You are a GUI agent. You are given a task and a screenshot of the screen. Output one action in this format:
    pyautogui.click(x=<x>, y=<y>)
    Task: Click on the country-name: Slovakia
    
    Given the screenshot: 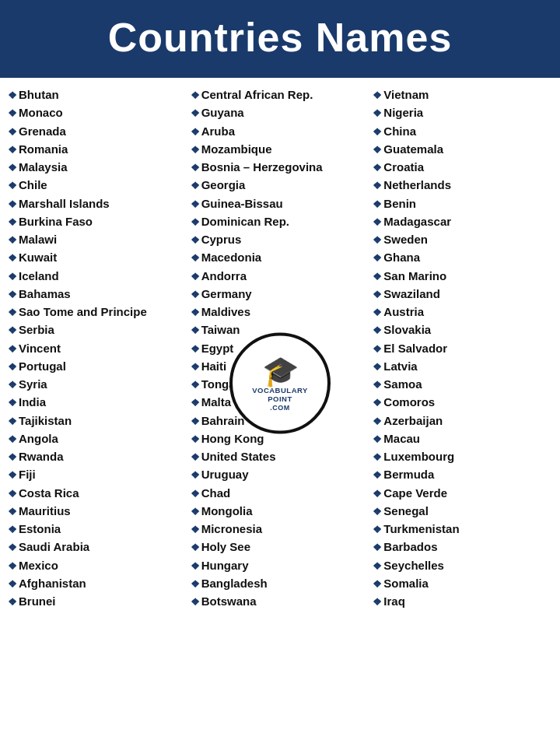 What is the action you would take?
    pyautogui.click(x=408, y=330)
    